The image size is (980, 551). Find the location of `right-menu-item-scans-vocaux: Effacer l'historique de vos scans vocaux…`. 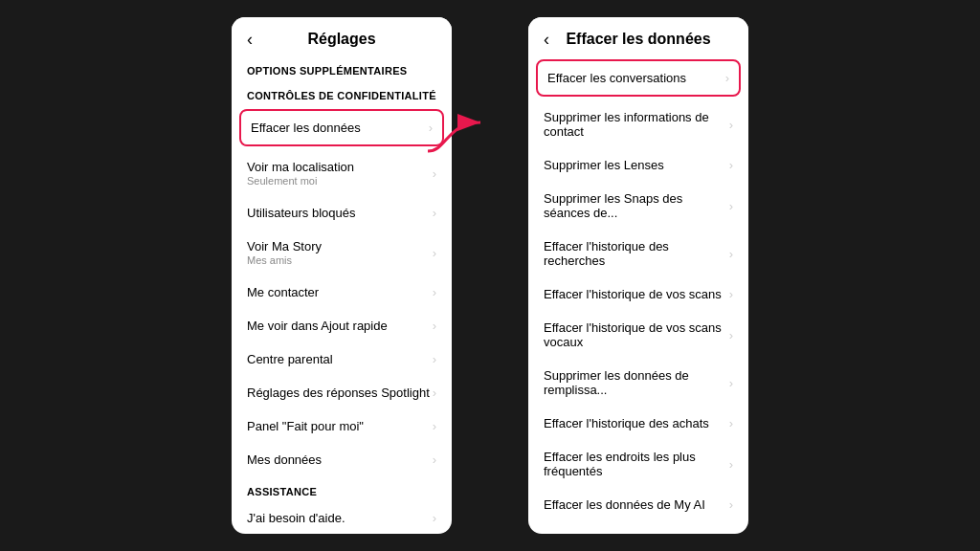

right-menu-item-scans-vocaux: Effacer l'historique de vos scans vocaux… is located at coordinates (638, 335).